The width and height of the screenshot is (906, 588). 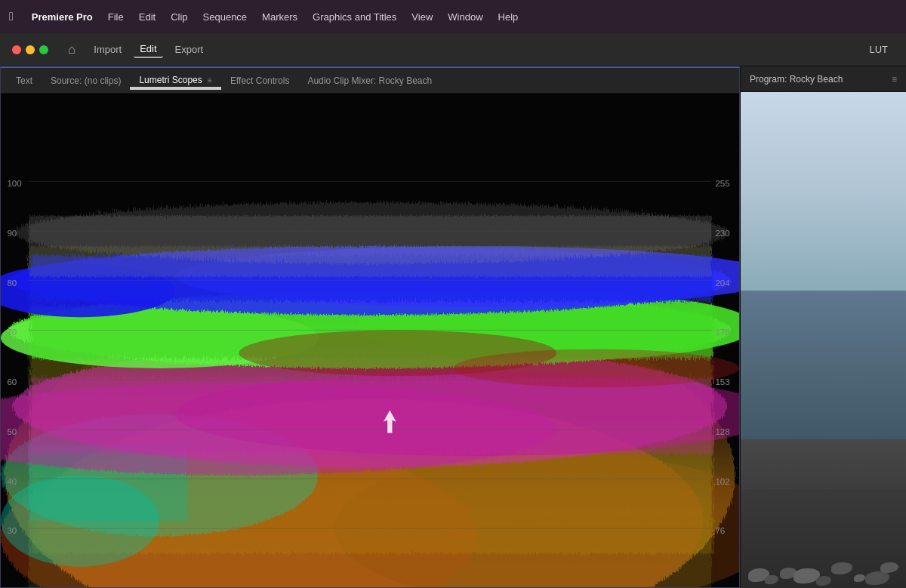 What do you see at coordinates (370, 81) in the screenshot?
I see `tab-audio-clip-mixer: Audio Clip Mixer: Rocky Beach` at bounding box center [370, 81].